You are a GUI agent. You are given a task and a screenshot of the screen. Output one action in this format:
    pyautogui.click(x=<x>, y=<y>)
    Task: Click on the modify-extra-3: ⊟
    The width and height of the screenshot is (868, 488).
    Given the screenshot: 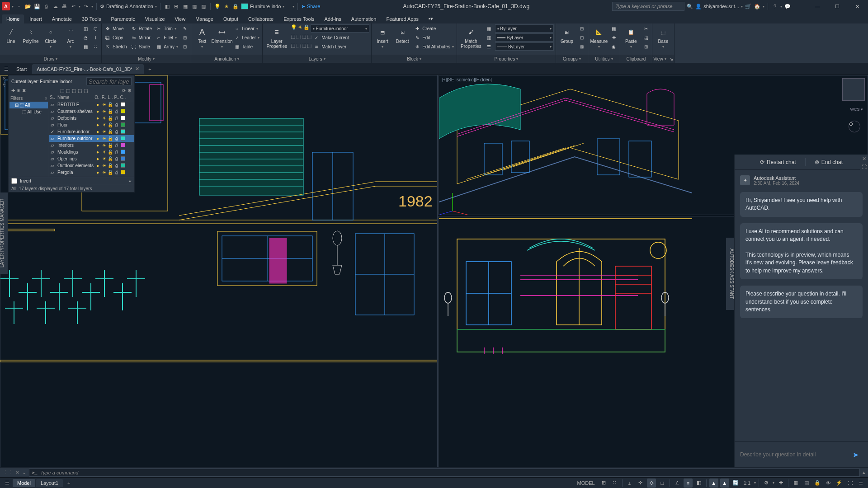 What is the action you would take?
    pyautogui.click(x=185, y=47)
    